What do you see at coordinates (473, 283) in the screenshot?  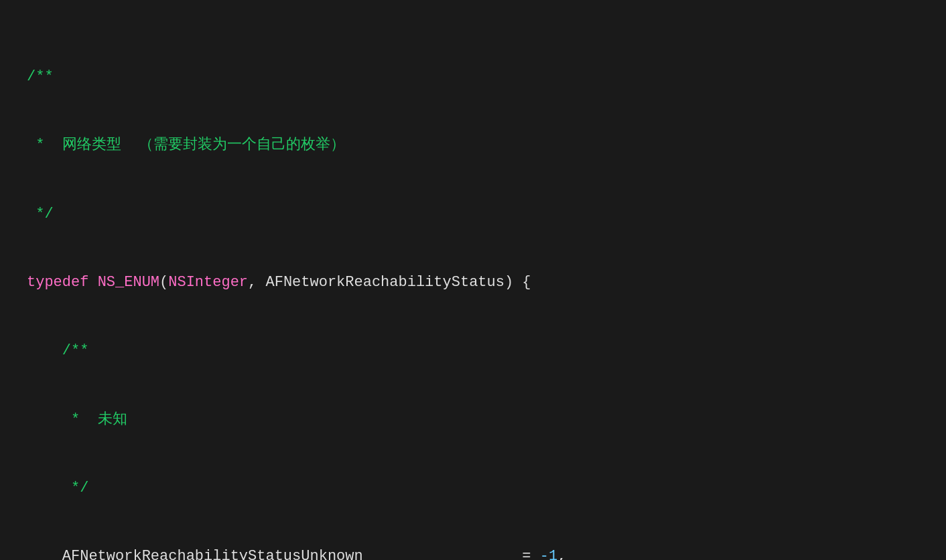 I see `line-typedef: typedef NS_ENUM(NSInteger, AFNetworkReac…` at bounding box center [473, 283].